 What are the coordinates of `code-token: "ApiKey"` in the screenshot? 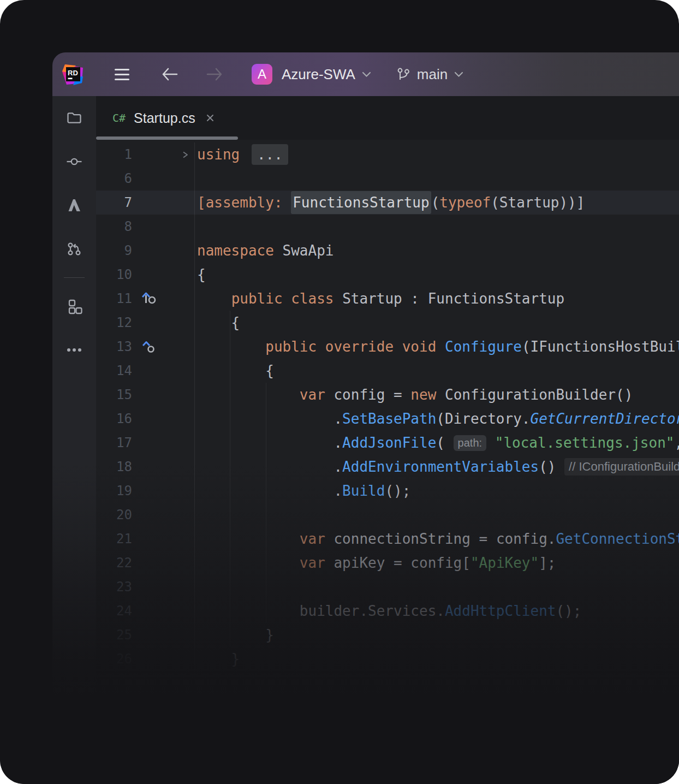 It's located at (504, 563).